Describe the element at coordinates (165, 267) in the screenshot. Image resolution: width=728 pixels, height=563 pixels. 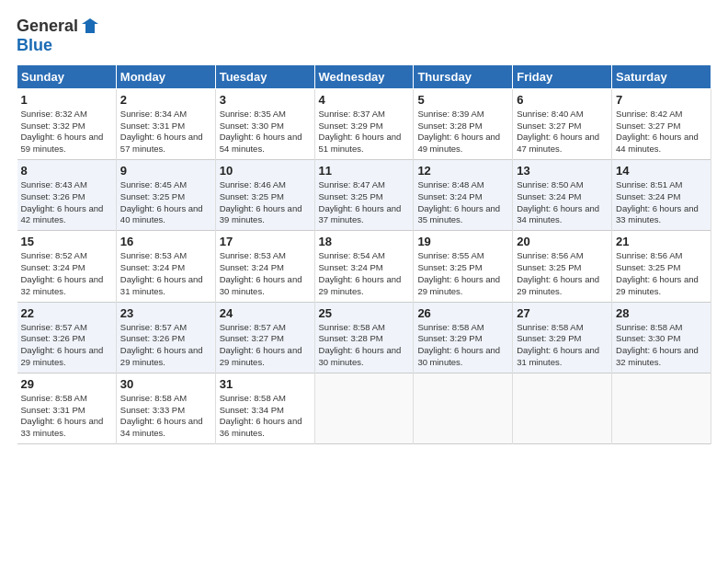
I see `calendar-cell: 16 Sunrise: 8:53 AM Sunset: 3:24 PM Dayl…` at that location.